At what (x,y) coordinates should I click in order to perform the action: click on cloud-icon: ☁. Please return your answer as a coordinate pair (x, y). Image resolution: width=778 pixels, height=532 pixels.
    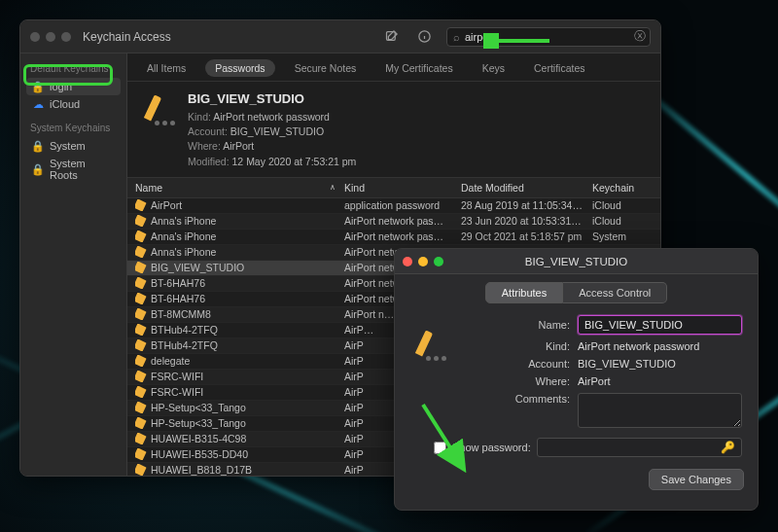
    Looking at the image, I should click on (38, 104).